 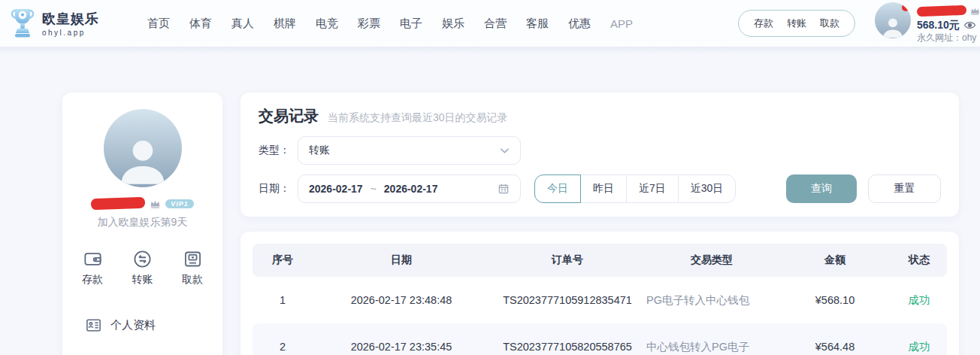 I want to click on vip-badge: VIP1, so click(x=180, y=204).